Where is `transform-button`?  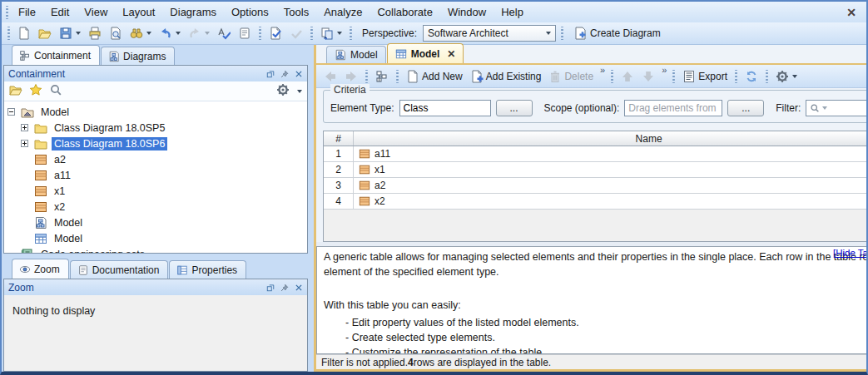
transform-button is located at coordinates (331, 33).